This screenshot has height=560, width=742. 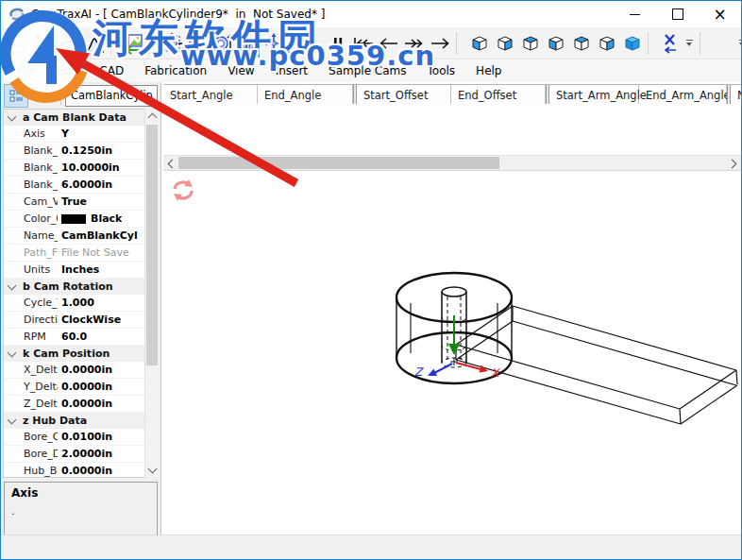 I want to click on scroll-right-icon, so click(x=733, y=164).